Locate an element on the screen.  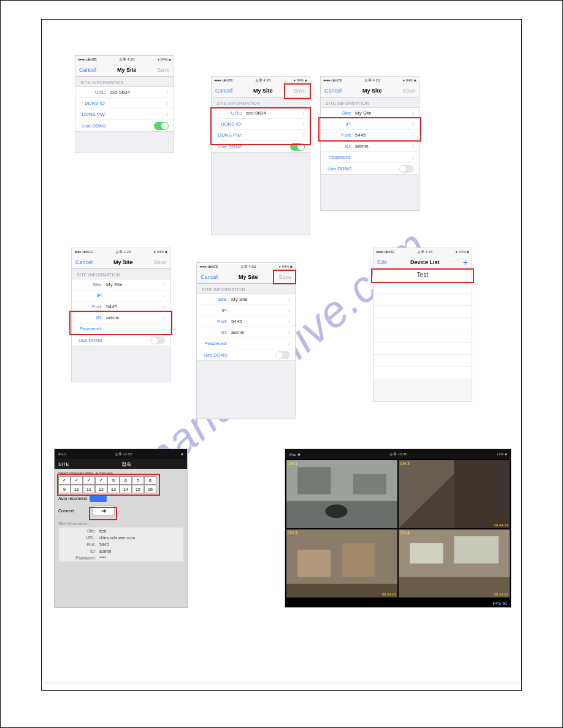
channel-cell: 15 is located at coordinates (138, 489).